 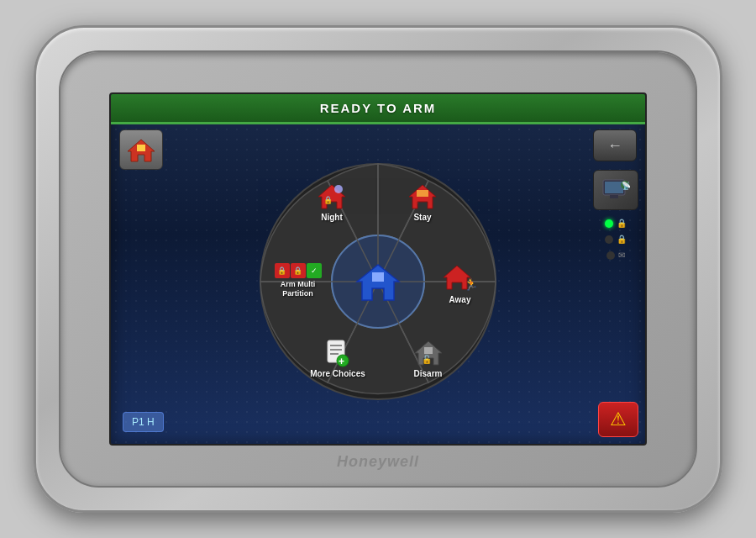 I want to click on center-house-svg, so click(x=378, y=282).